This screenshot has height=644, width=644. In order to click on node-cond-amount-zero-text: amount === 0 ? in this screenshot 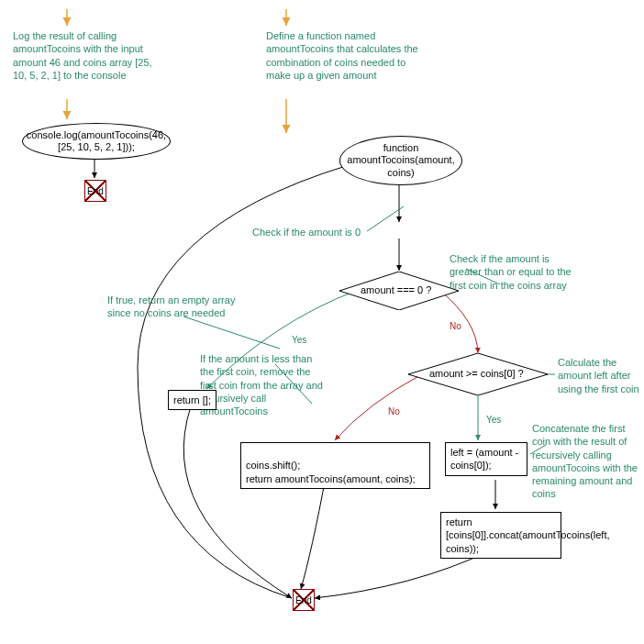, I will do `click(396, 290)`.